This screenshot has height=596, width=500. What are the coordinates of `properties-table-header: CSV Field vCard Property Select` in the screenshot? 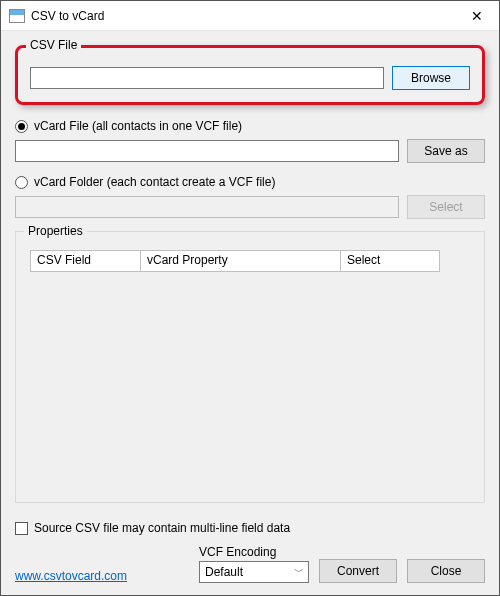 It's located at (250, 261).